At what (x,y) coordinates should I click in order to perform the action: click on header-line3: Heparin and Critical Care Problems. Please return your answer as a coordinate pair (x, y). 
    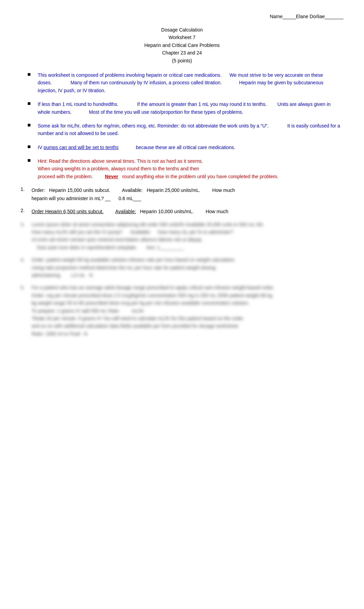
    Looking at the image, I should click on (182, 45).